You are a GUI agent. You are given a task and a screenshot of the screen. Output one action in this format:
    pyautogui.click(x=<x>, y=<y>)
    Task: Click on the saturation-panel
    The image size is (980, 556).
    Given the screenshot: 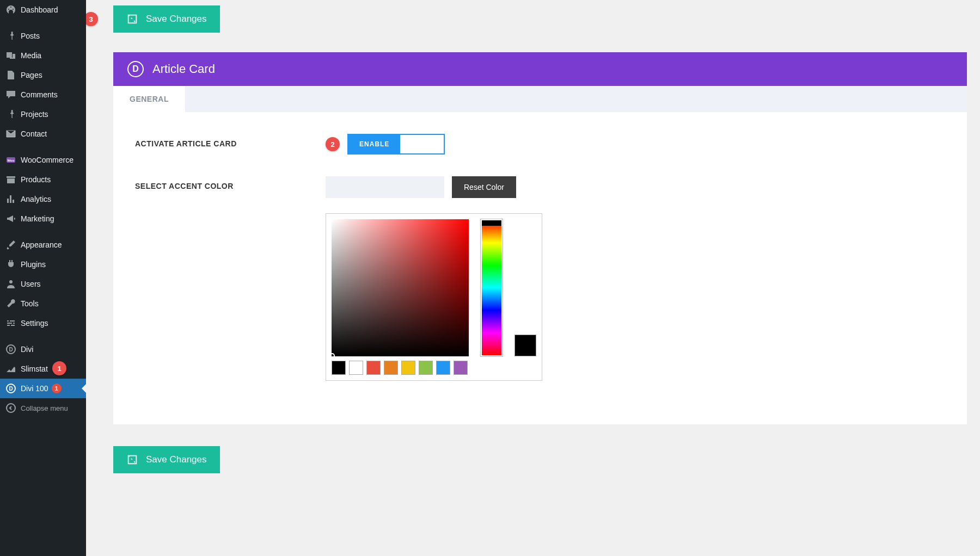 What is the action you would take?
    pyautogui.click(x=400, y=288)
    